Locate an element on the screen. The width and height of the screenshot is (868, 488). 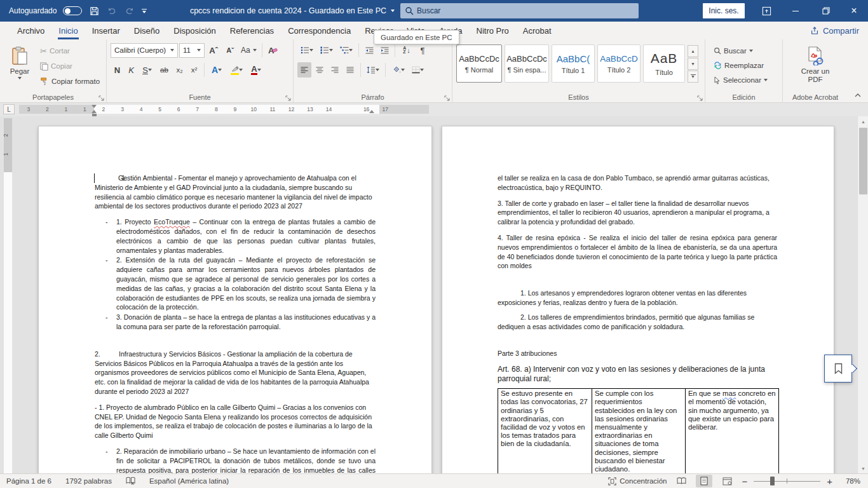
tab-referencias: Referencias is located at coordinates (252, 30).